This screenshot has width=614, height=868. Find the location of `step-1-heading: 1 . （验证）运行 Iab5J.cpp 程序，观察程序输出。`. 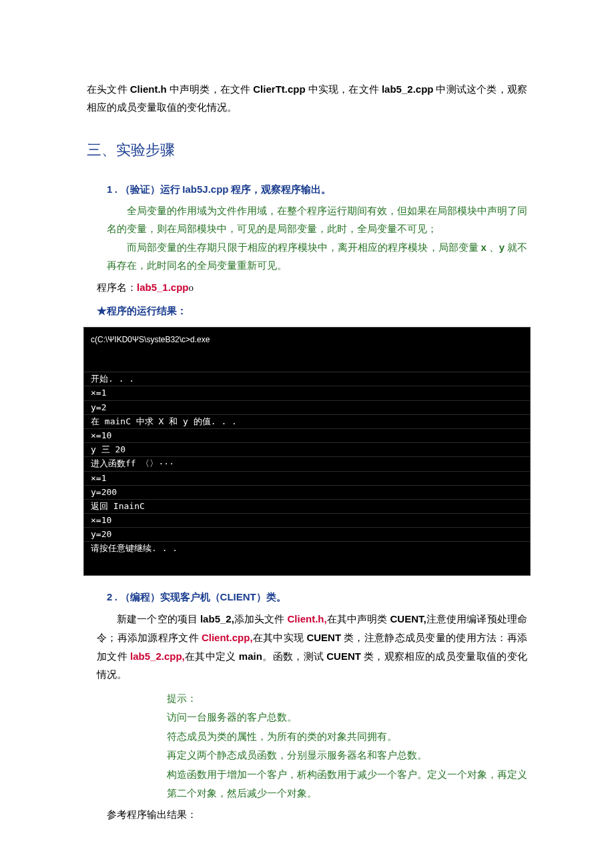

step-1-heading: 1 . （验证）运行 Iab5J.cpp 程序，观察程序输出。 is located at coordinates (317, 189).